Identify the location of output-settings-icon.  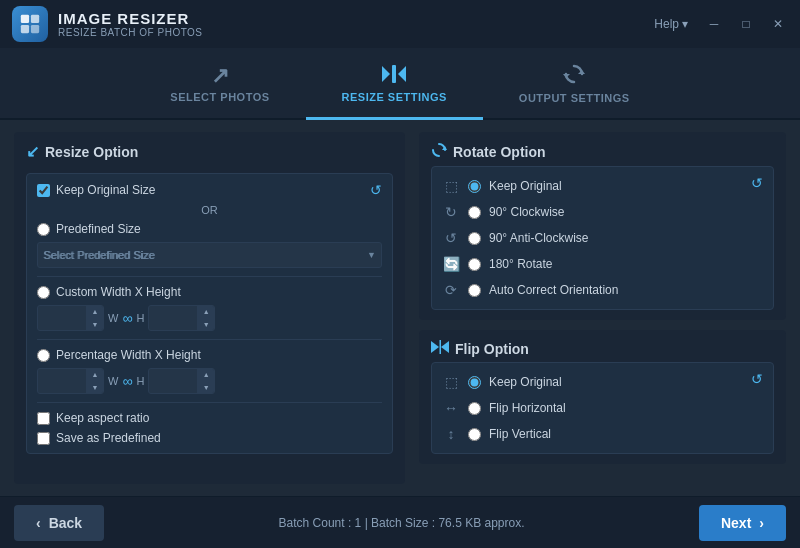
(574, 76).